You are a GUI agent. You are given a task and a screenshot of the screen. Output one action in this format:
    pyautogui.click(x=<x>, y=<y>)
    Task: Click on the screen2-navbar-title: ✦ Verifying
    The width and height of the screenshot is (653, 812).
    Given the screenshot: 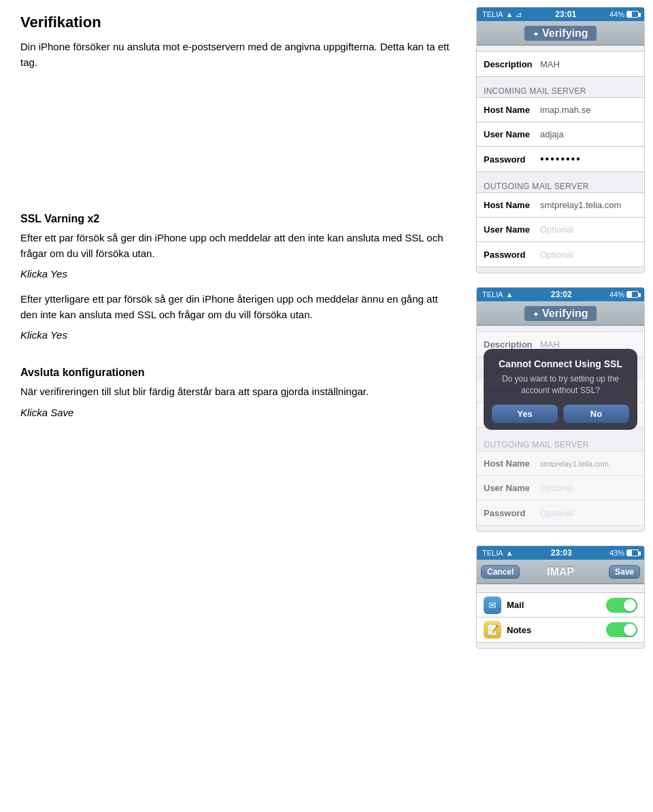 What is the action you would take?
    pyautogui.click(x=560, y=314)
    